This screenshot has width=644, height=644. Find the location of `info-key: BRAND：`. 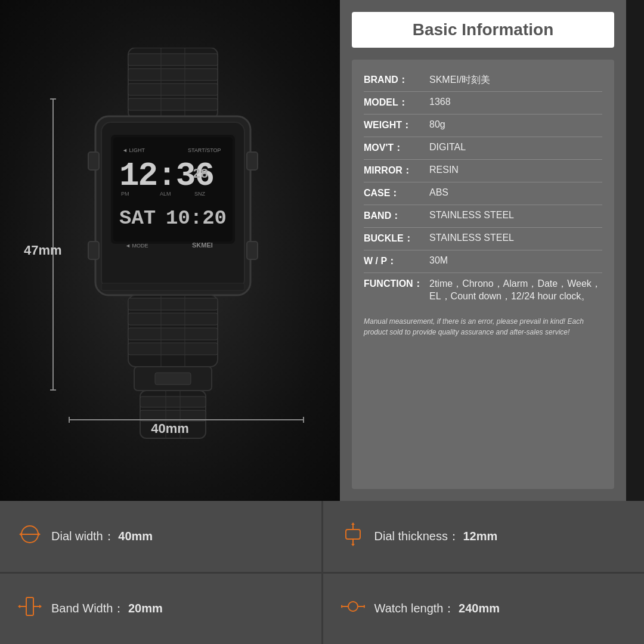

info-key: BRAND： is located at coordinates (397, 80).